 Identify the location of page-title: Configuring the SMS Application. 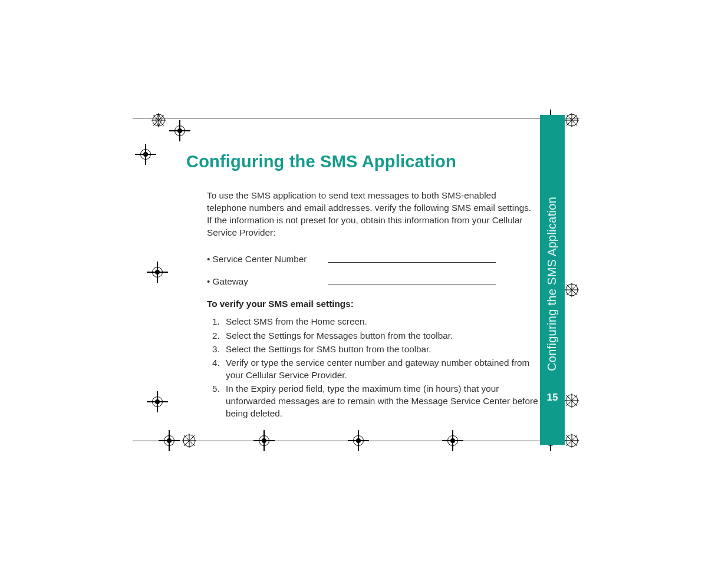
(357, 161).